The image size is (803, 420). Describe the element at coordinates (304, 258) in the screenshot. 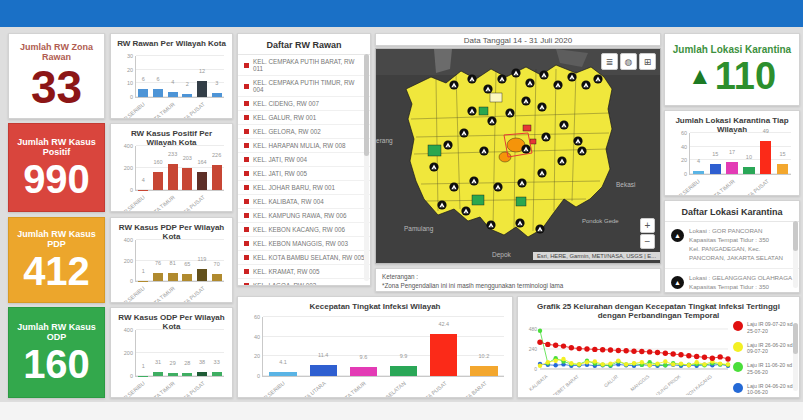

I see `rw-rawan-list-item: KEL. KOTA BAMBU SELATAN, RW 005` at that location.